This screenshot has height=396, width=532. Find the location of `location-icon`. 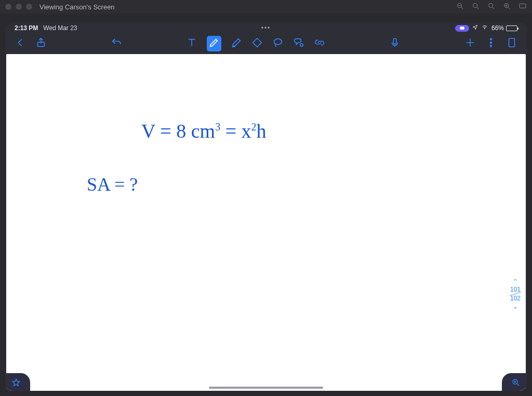

location-icon is located at coordinates (475, 28).